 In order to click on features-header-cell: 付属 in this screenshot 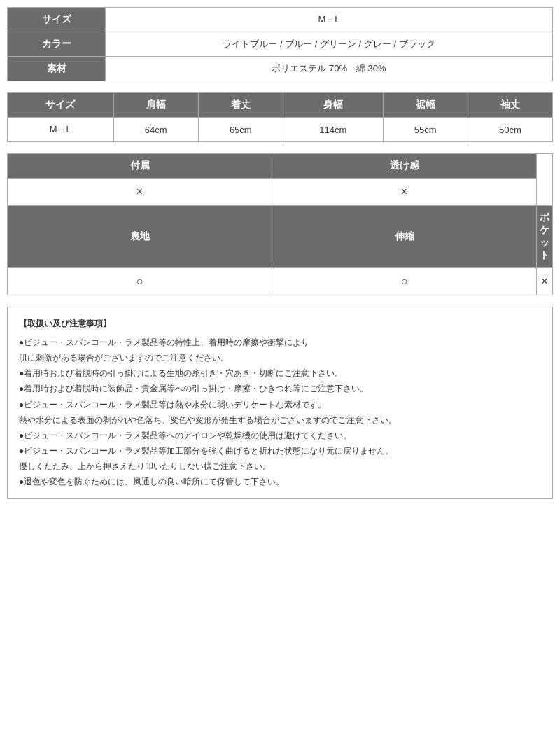, I will do `click(140, 167)`.